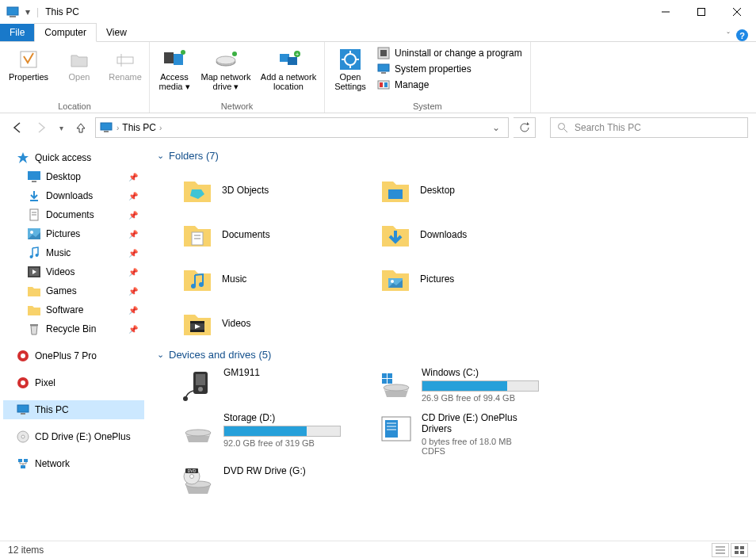  I want to click on ribbon-group-location: Properties Open Rename Location, so click(74, 78).